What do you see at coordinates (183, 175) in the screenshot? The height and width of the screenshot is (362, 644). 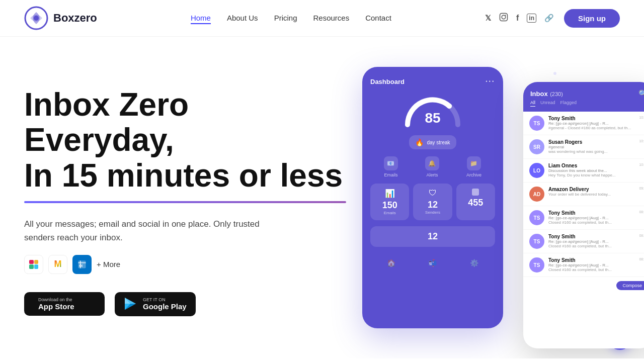 I see `heading-line2: In 15 minutes or less` at bounding box center [183, 175].